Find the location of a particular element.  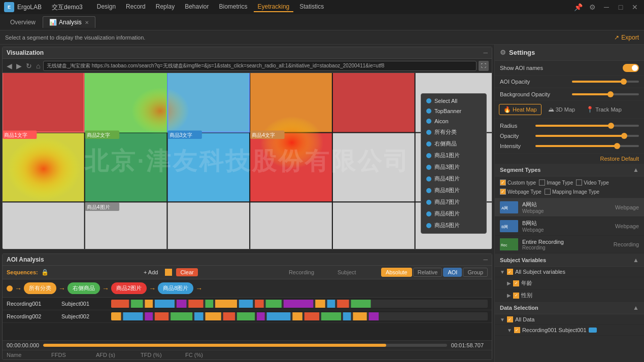

tab-analysis: 📊 Analysis ✕ is located at coordinates (69, 22).